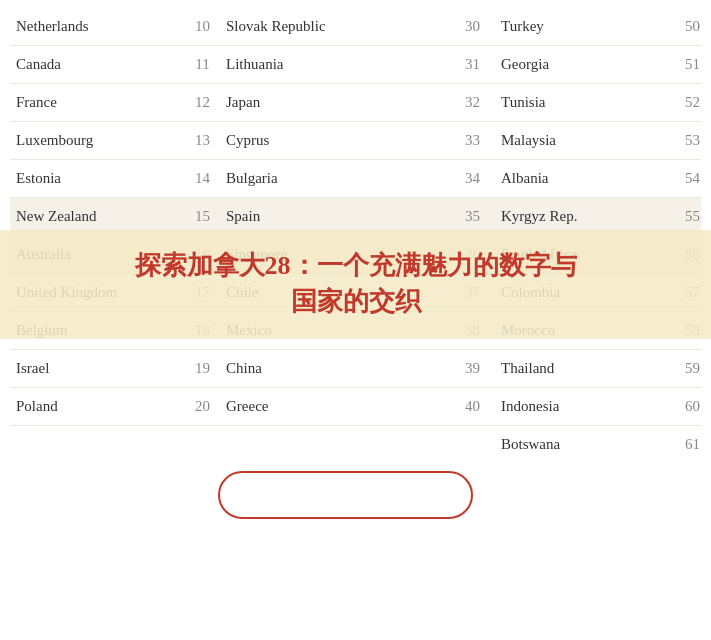 This screenshot has height=640, width=711. Describe the element at coordinates (472, 102) in the screenshot. I see `num-col2: 32` at that location.